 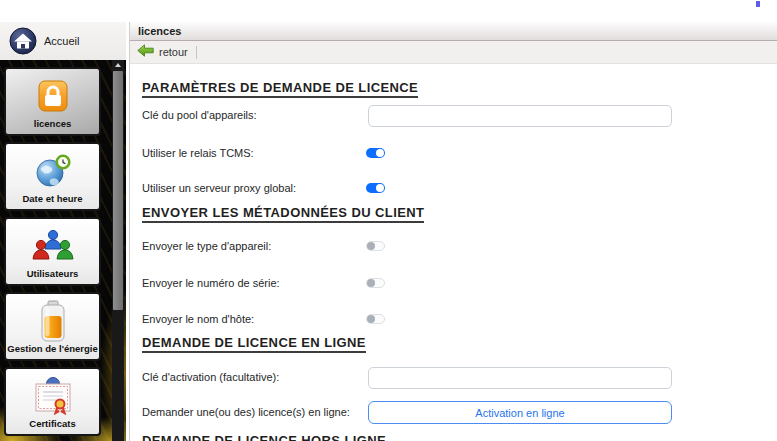 What do you see at coordinates (52, 96) in the screenshot?
I see `lock-icon` at bounding box center [52, 96].